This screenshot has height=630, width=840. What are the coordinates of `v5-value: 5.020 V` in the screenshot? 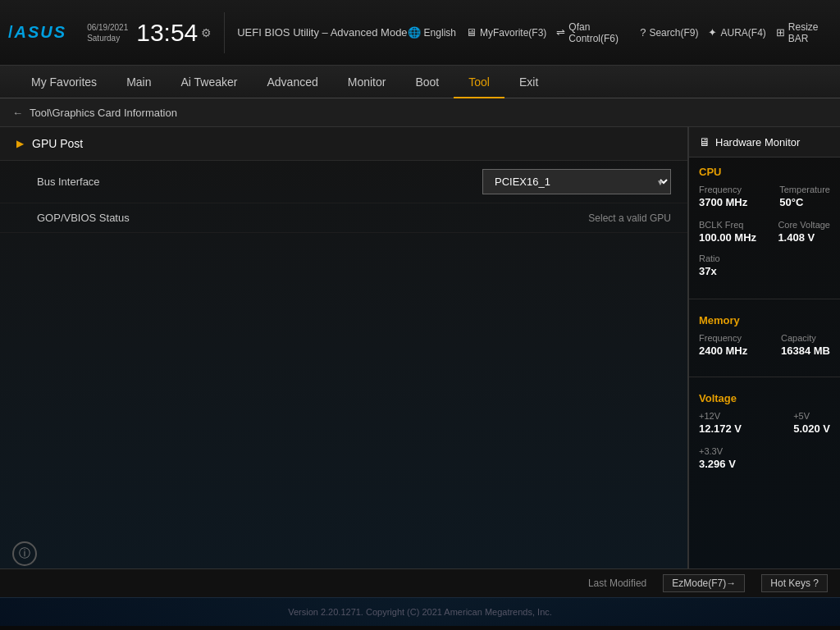 It's located at (812, 428).